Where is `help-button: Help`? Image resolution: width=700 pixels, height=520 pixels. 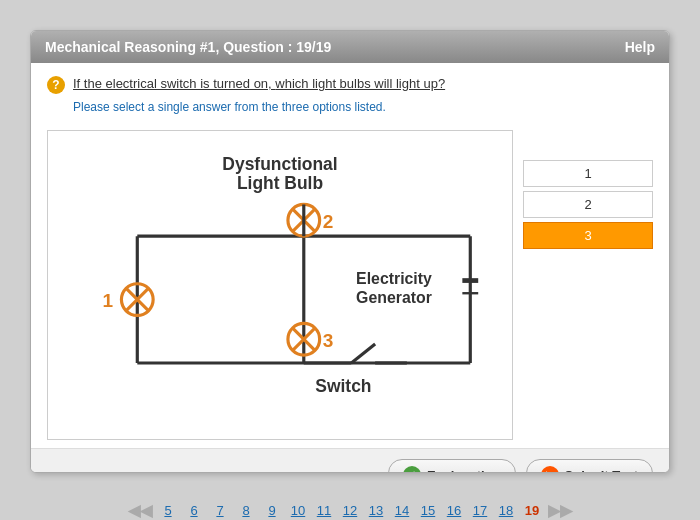 help-button: Help is located at coordinates (640, 47).